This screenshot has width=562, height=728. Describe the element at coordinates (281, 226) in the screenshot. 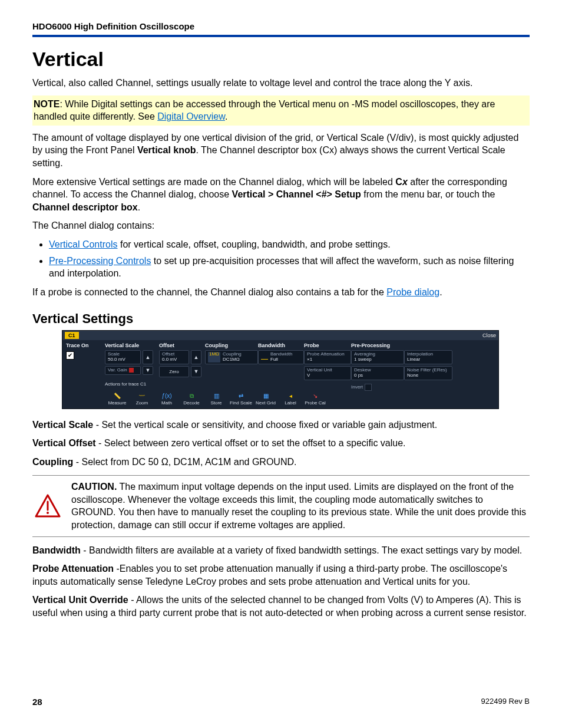

I see `para-contains: The Channel dialog contains:` at that location.